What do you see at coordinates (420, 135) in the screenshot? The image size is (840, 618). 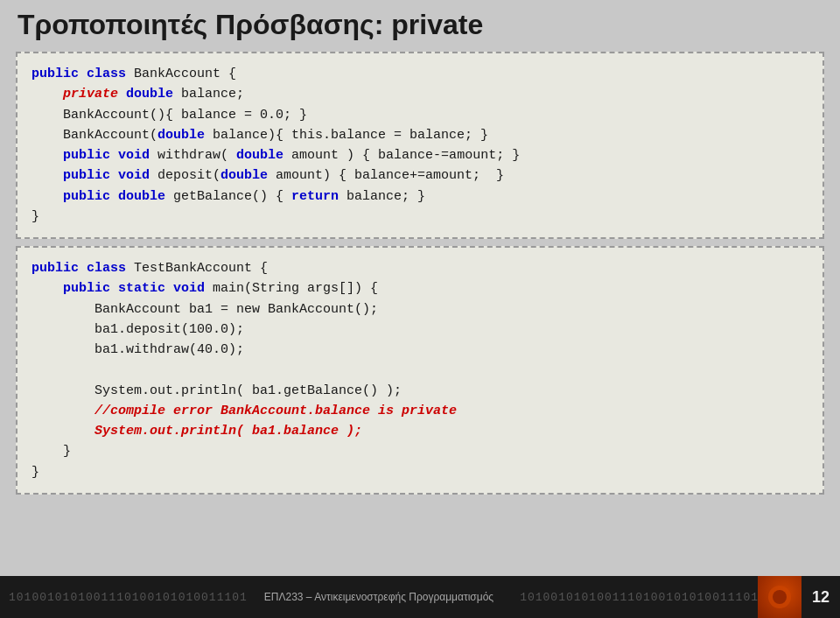 I see `code-line: BankAccount(double balance){ this.balanc…` at bounding box center [420, 135].